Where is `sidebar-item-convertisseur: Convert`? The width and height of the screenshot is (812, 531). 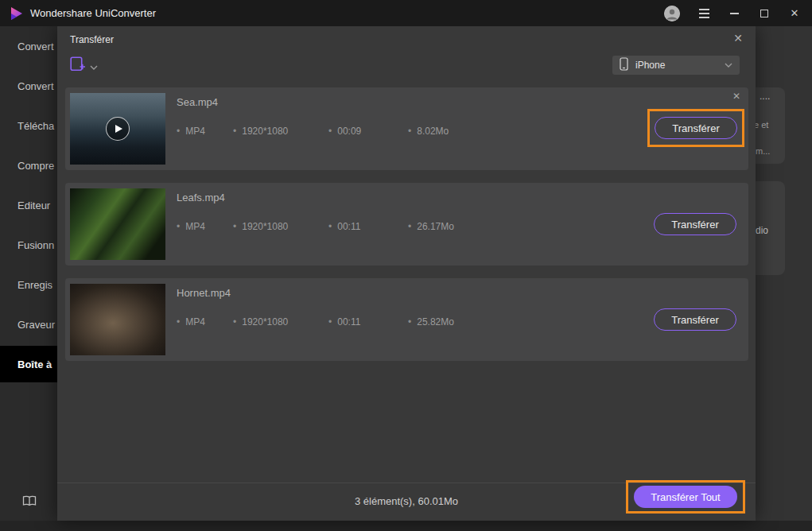 sidebar-item-convertisseur: Convert is located at coordinates (32, 46).